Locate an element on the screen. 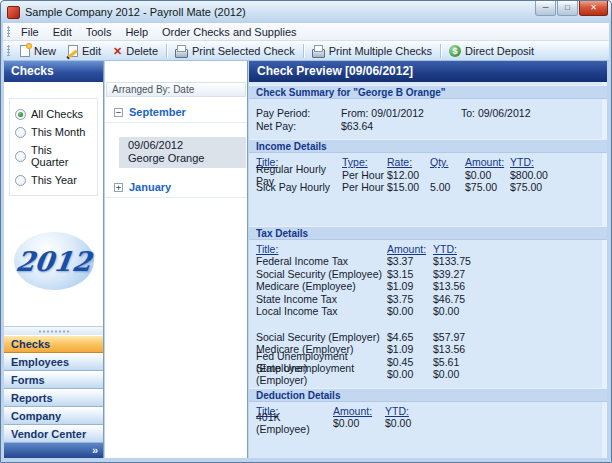  group-label: September is located at coordinates (158, 112).